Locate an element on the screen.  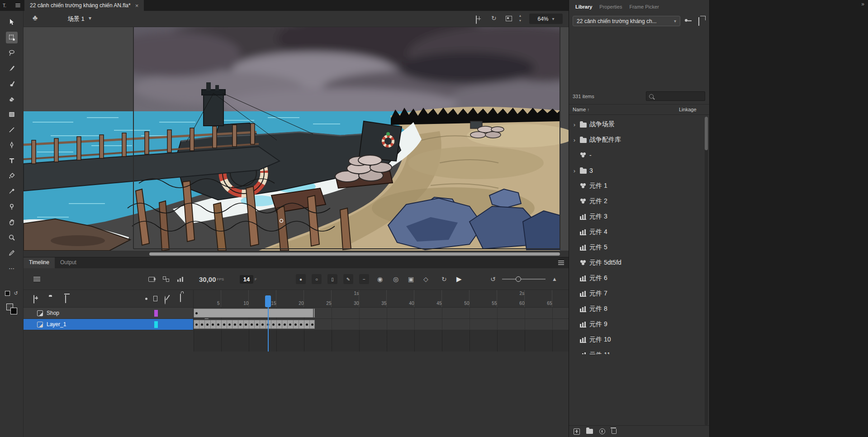
fill-stroke-color-chips is located at coordinates (12, 309).